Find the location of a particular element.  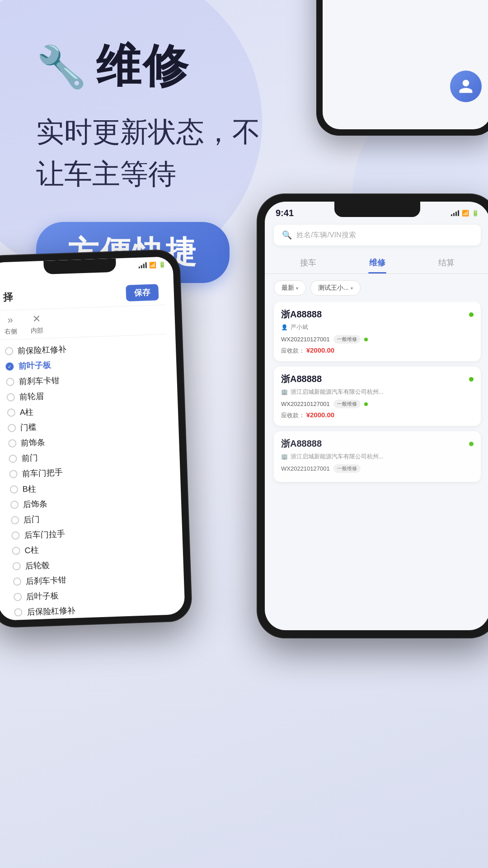

tab-weixiu: 维修 is located at coordinates (378, 263).